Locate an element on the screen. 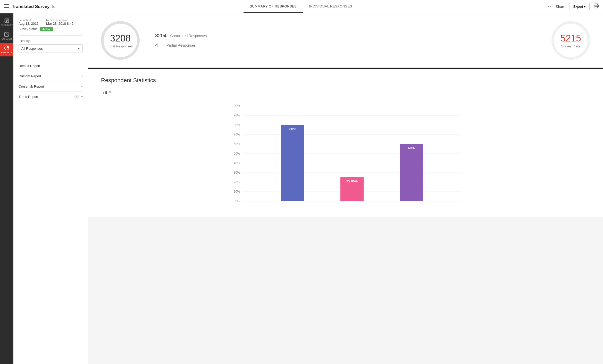 The width and height of the screenshot is (603, 364). launched-label: Launched is located at coordinates (28, 20).